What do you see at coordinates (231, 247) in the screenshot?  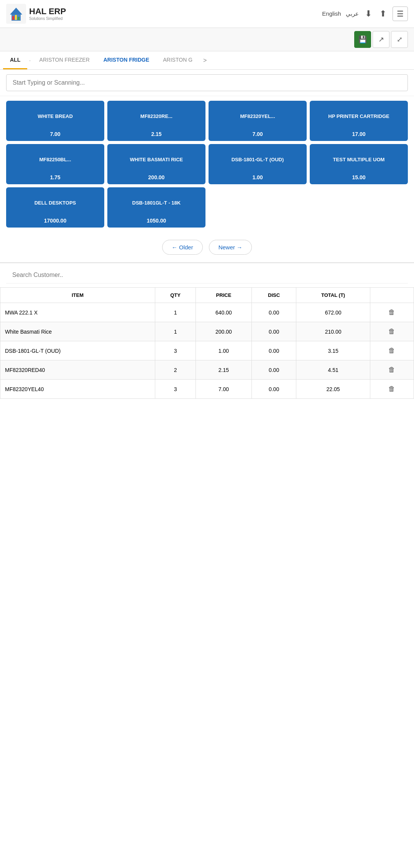 I see `newer-btn: Newer →` at bounding box center [231, 247].